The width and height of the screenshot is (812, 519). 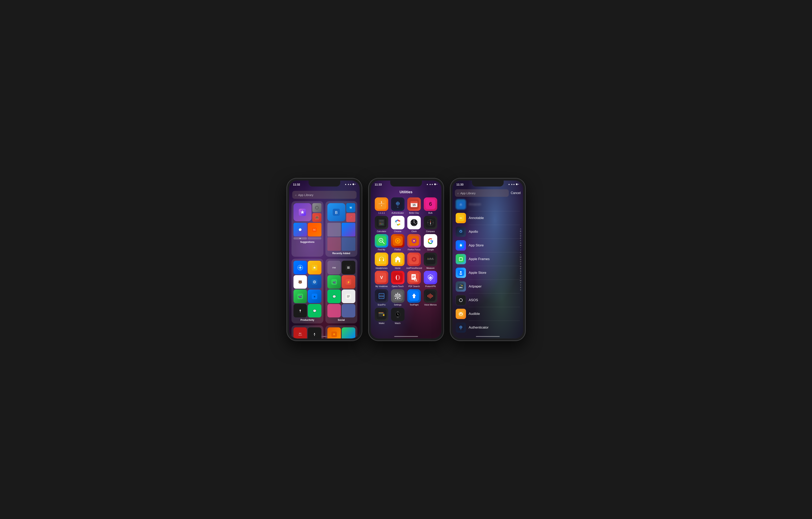 I want to click on util-icon-voicememos, so click(x=431, y=296).